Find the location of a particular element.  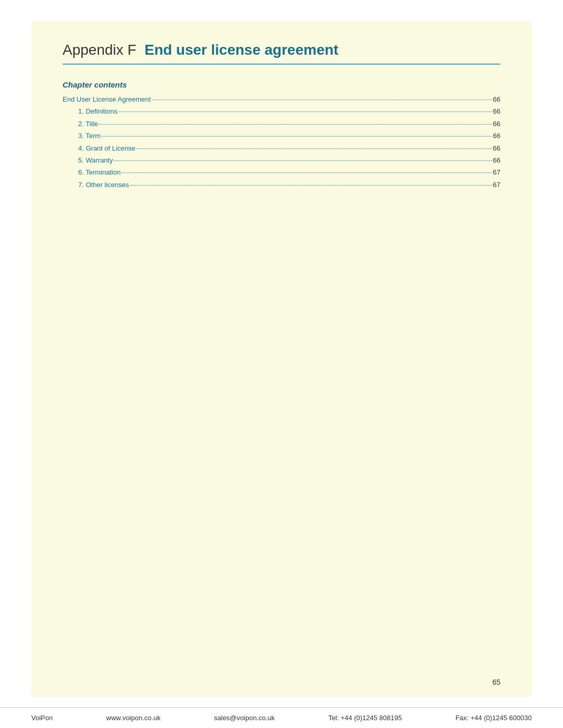

toc-label: 6. Termination is located at coordinates (99, 172).